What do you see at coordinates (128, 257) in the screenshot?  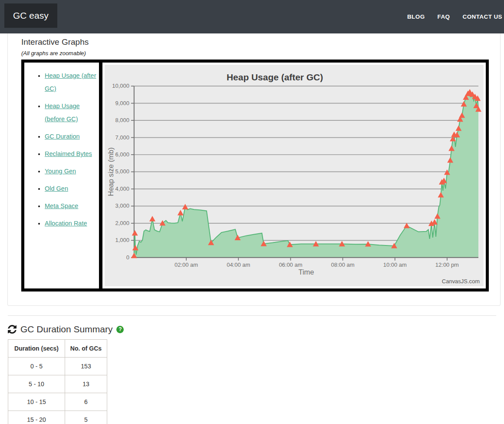 I see `svg-text: 0` at bounding box center [128, 257].